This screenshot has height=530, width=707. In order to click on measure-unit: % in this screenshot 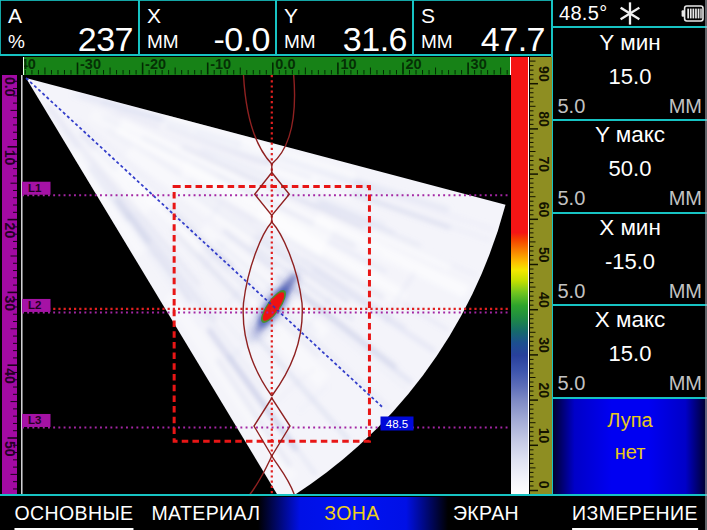, I will do `click(16, 42)`.